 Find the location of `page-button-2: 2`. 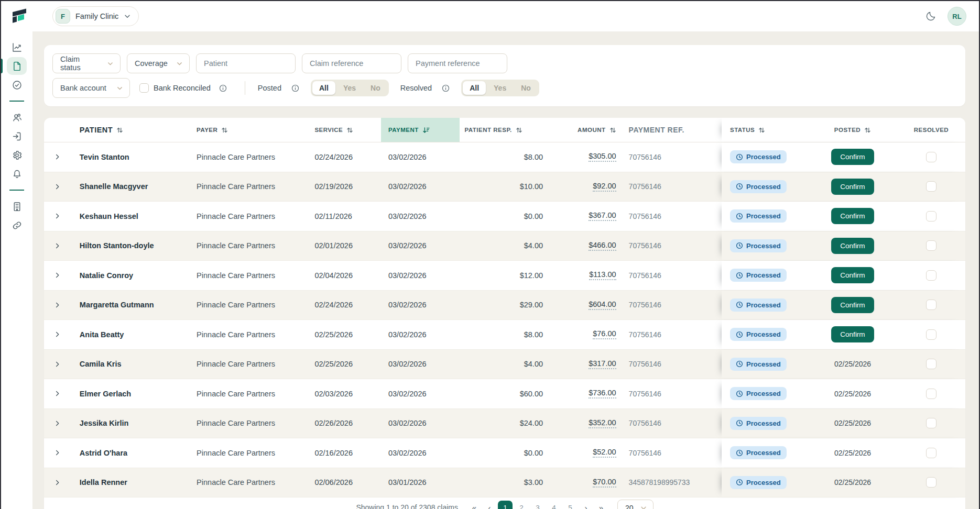

page-button-2: 2 is located at coordinates (521, 505).